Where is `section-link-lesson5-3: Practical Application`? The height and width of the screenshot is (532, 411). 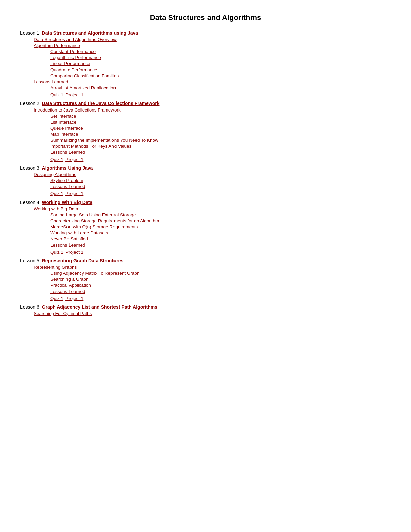 section-link-lesson5-3: Practical Application is located at coordinates (221, 285).